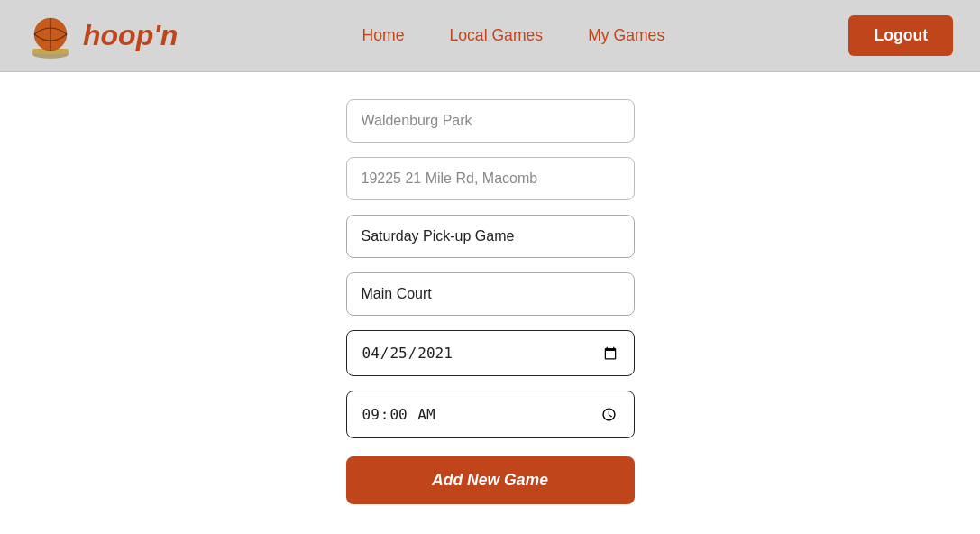 This screenshot has height=534, width=980. Describe the element at coordinates (103, 36) in the screenshot. I see `logo-area: hoop'n` at that location.